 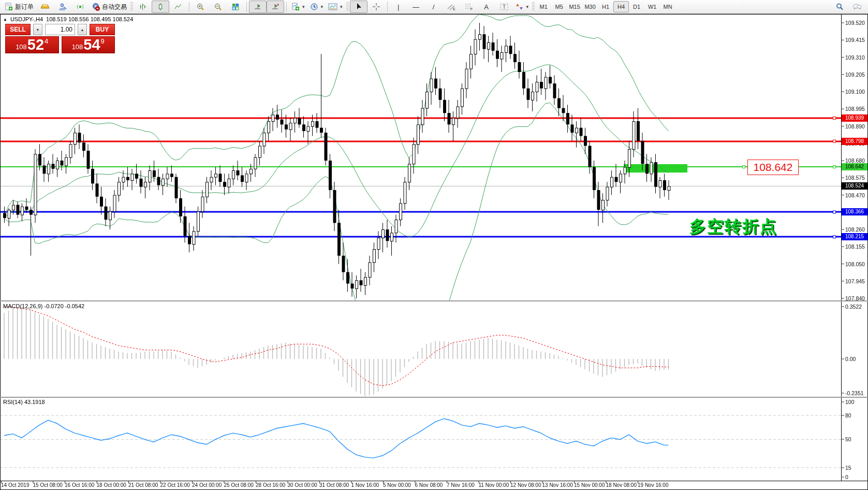 I want to click on price-callout-label: 108.642, so click(x=773, y=167).